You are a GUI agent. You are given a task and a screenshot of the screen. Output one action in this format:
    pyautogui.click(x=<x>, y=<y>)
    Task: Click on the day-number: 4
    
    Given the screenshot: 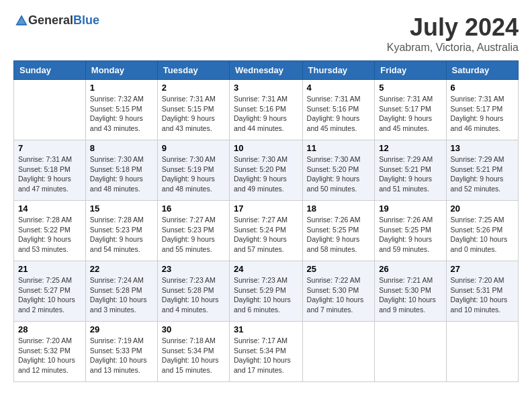 What is the action you would take?
    pyautogui.click(x=339, y=87)
    